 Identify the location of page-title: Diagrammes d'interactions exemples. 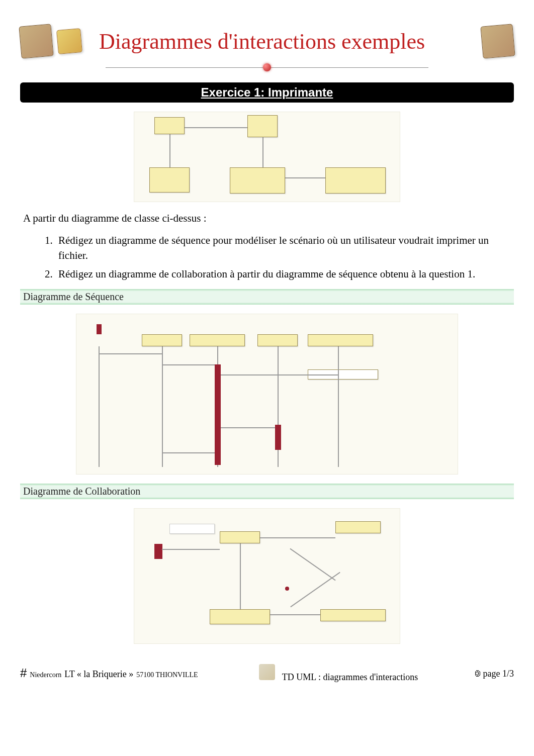
(255, 41).